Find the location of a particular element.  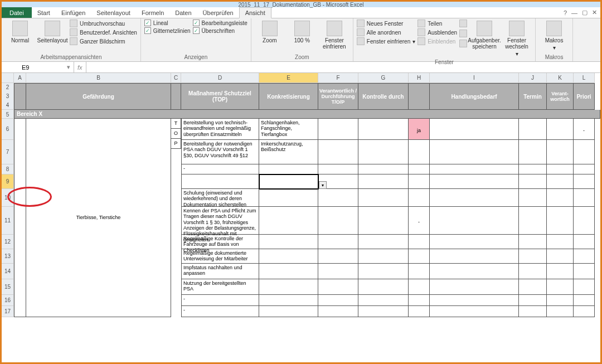

zoom-selection-button: Fenster einfrieren is located at coordinates (334, 35).